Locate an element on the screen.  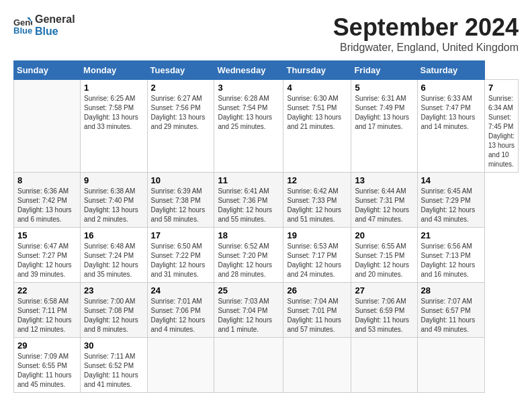
day-number: 30 is located at coordinates (114, 345).